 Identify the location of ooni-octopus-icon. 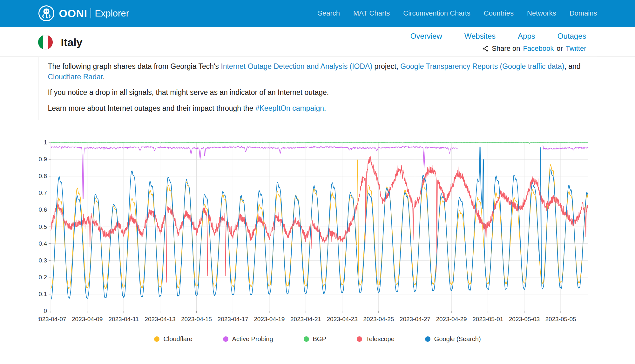
(46, 13).